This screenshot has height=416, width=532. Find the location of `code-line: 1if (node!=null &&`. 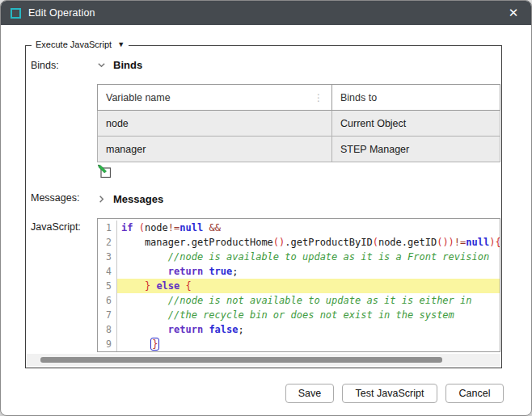

code-line: 1if (node!=null && is located at coordinates (299, 228).